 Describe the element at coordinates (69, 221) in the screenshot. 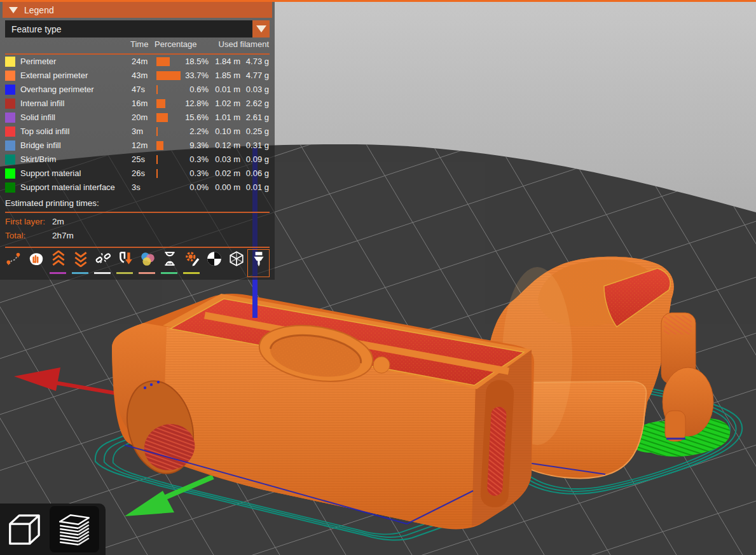

I see `first-layer-time: First layer: 2m` at that location.